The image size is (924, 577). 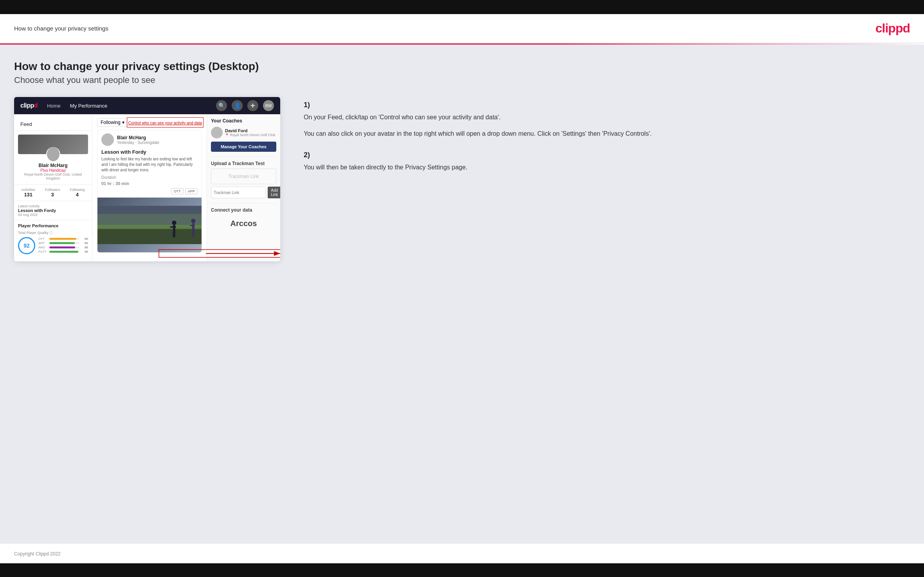 What do you see at coordinates (243, 188) in the screenshot?
I see `app-right-panel: Your Coaches David Ford 📍 Royal North De…` at bounding box center [243, 188].